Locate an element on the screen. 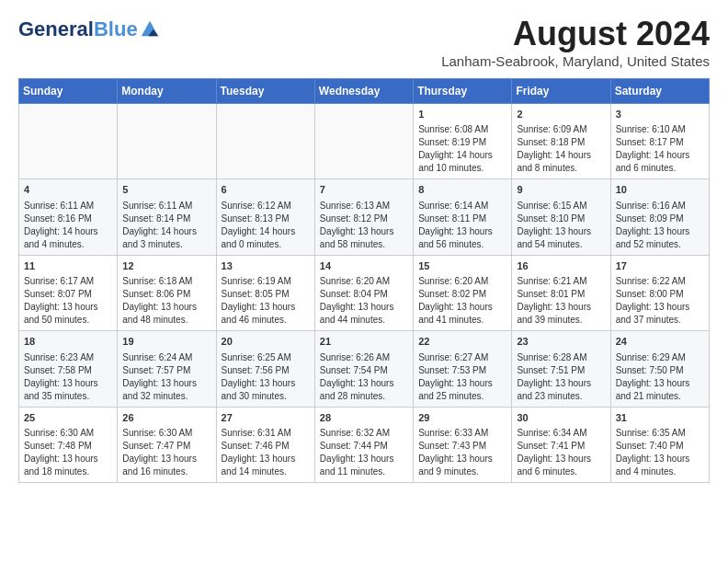 This screenshot has height=563, width=728. calendar-day-cell: 13Sunrise: 6:19 AM Sunset: 8:05 PM Dayli… is located at coordinates (265, 293).